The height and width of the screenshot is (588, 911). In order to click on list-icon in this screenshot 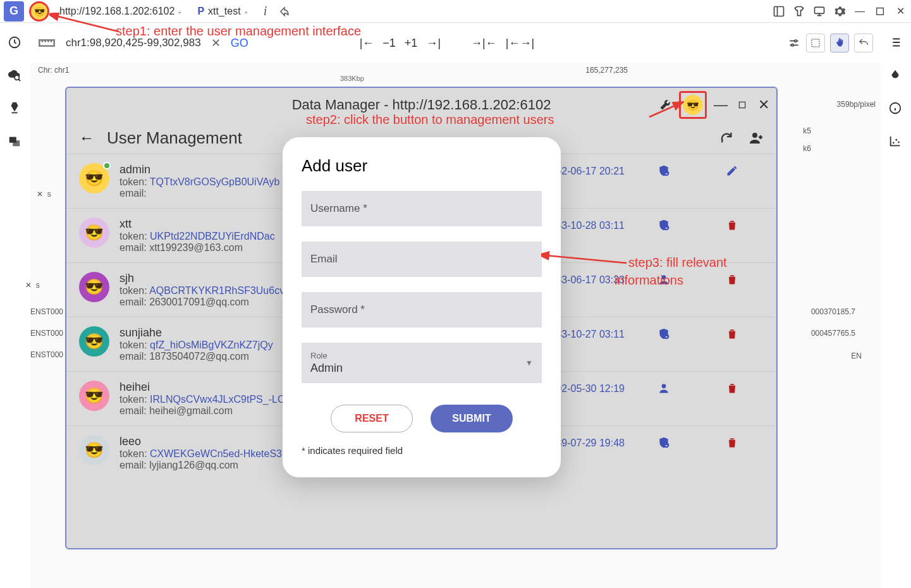, I will do `click(896, 43)`.